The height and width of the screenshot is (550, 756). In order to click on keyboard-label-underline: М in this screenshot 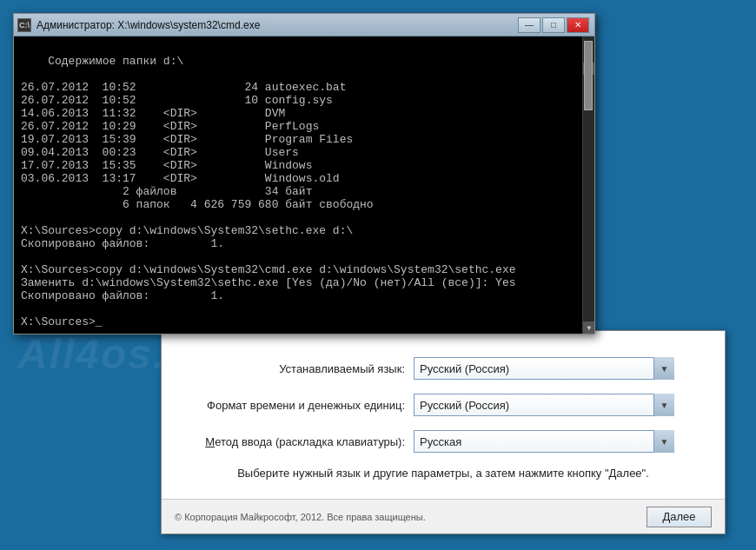, I will do `click(210, 441)`.